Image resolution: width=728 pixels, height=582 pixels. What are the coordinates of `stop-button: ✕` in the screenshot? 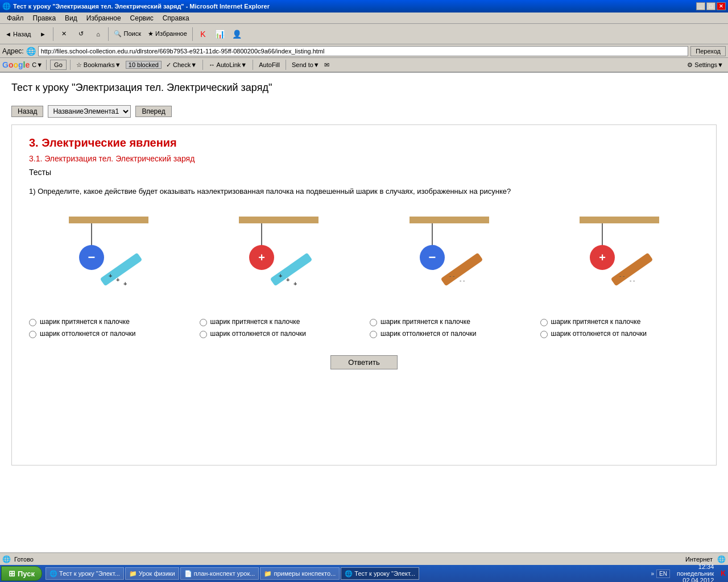 It's located at (64, 34).